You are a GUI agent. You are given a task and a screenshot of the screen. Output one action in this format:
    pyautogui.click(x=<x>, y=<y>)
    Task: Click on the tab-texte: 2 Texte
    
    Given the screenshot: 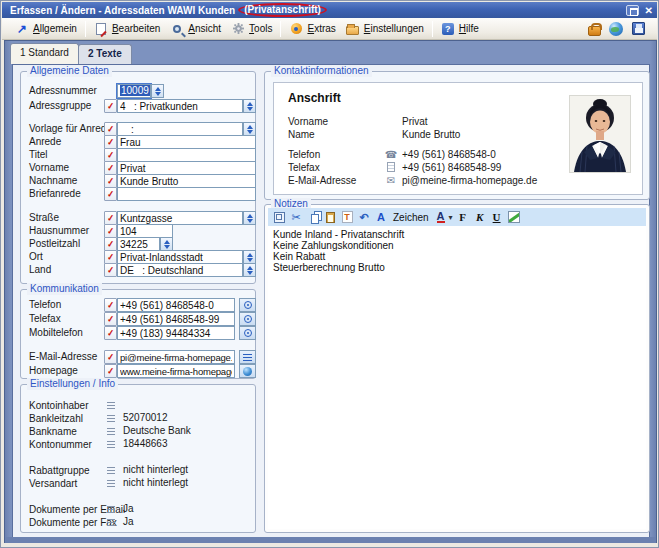 What is the action you would take?
    pyautogui.click(x=105, y=54)
    